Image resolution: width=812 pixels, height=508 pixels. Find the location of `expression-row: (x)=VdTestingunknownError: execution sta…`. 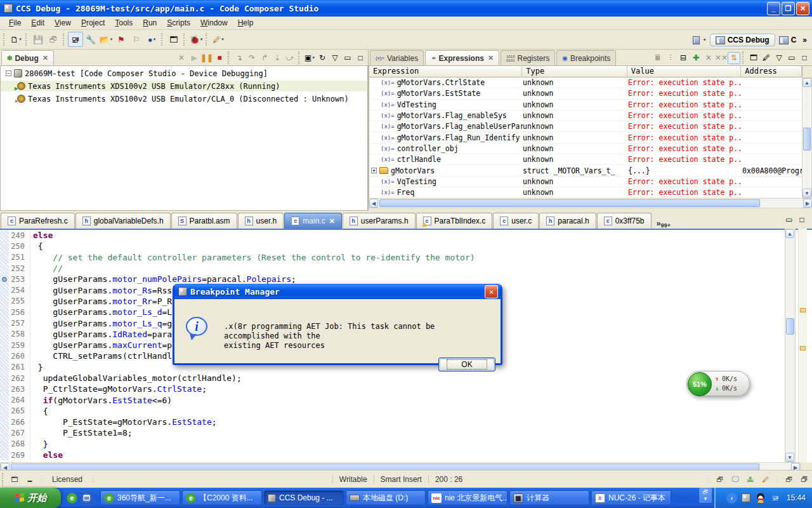

expression-row: (x)=VdTestingunknownError: execution sta… is located at coordinates (586, 105).